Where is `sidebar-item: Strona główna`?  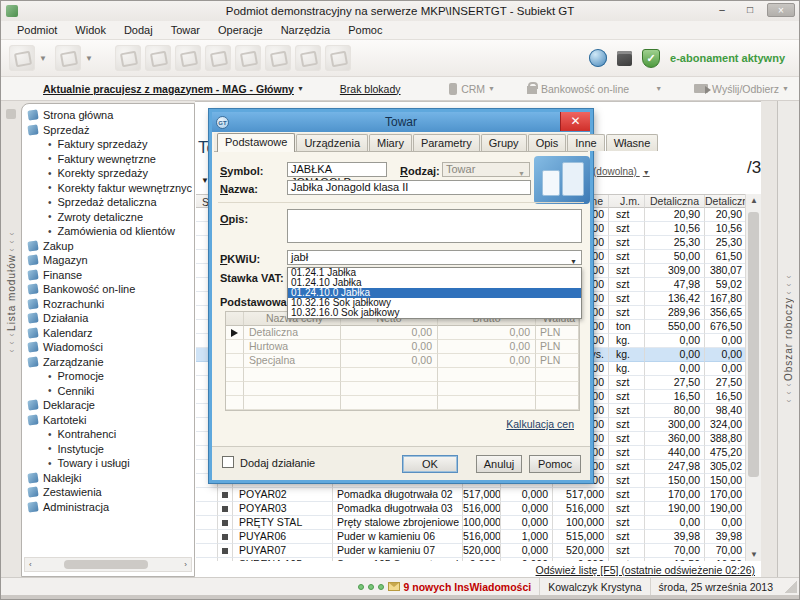
sidebar-item: Strona główna is located at coordinates (108, 116).